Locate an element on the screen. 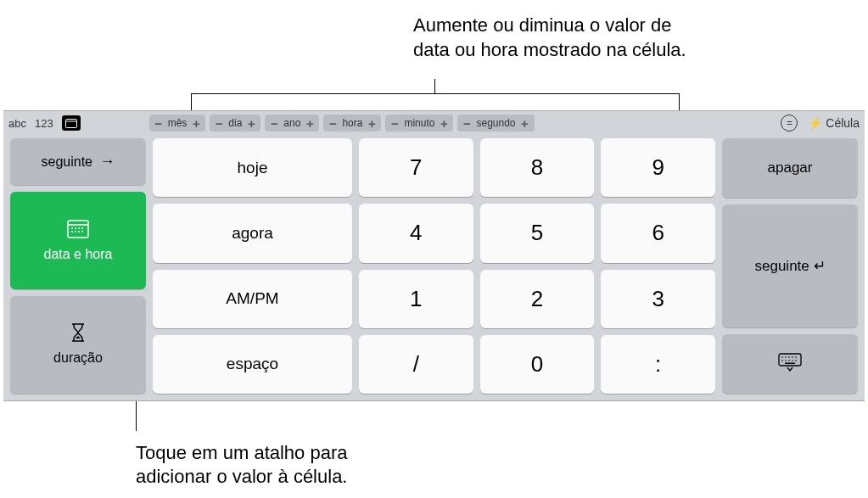 Image resolution: width=868 pixels, height=498 pixels. key-0: 0 is located at coordinates (538, 365).